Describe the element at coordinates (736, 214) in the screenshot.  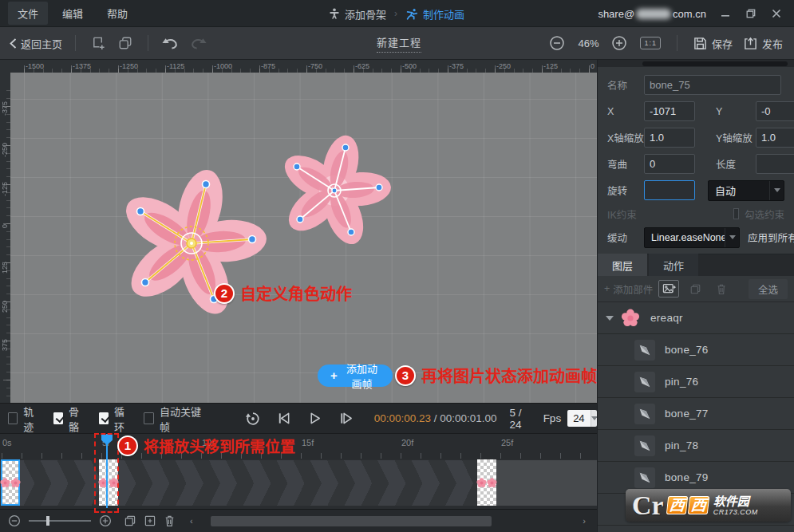
I see `ik-checkbox` at that location.